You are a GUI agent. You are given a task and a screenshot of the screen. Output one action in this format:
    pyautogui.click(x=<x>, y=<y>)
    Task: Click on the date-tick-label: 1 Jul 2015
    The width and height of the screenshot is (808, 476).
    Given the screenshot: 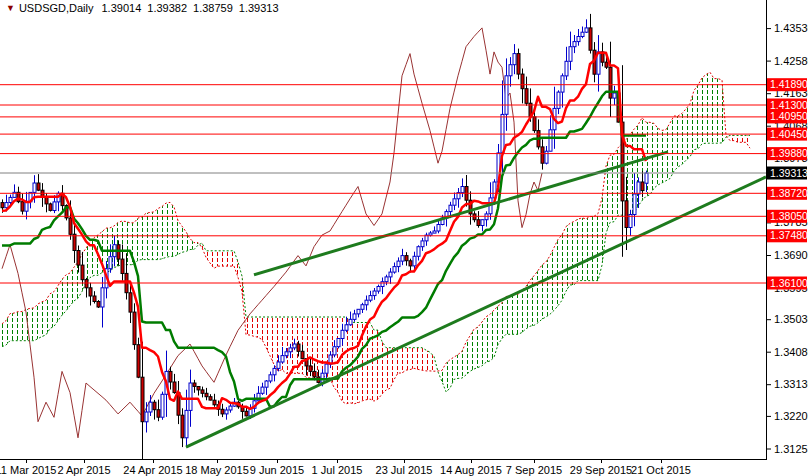 What is the action you would take?
    pyautogui.click(x=338, y=470)
    